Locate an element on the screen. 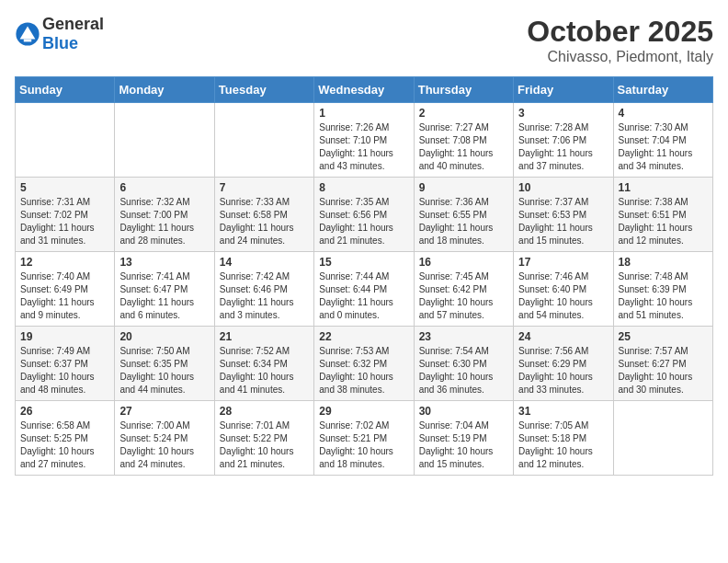  day-info: Sunrise: 7:54 AM Sunset: 6:30 PM Dayligh… is located at coordinates (463, 371).